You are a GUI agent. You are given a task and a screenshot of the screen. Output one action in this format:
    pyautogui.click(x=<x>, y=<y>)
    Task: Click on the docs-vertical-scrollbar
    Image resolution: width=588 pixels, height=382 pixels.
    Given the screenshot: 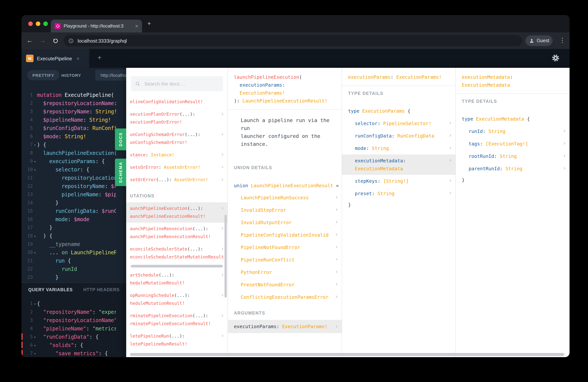 What is the action you would take?
    pyautogui.click(x=226, y=256)
    